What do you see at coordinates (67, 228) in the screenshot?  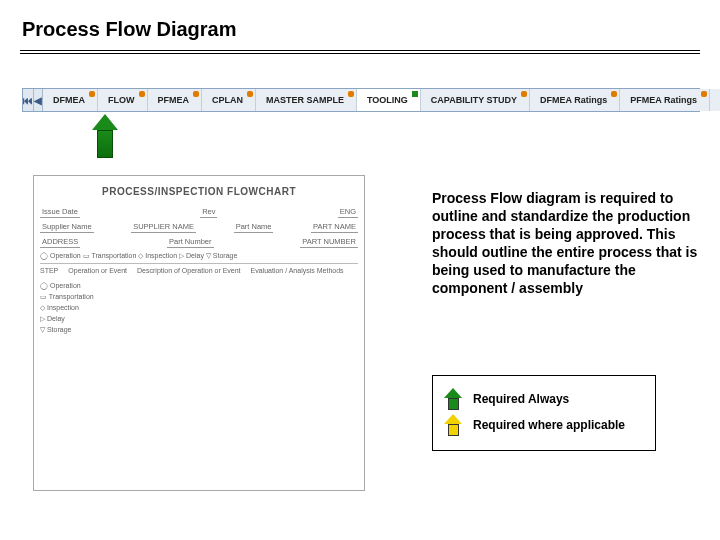 I see `preview-hdr: Supplier Name` at bounding box center [67, 228].